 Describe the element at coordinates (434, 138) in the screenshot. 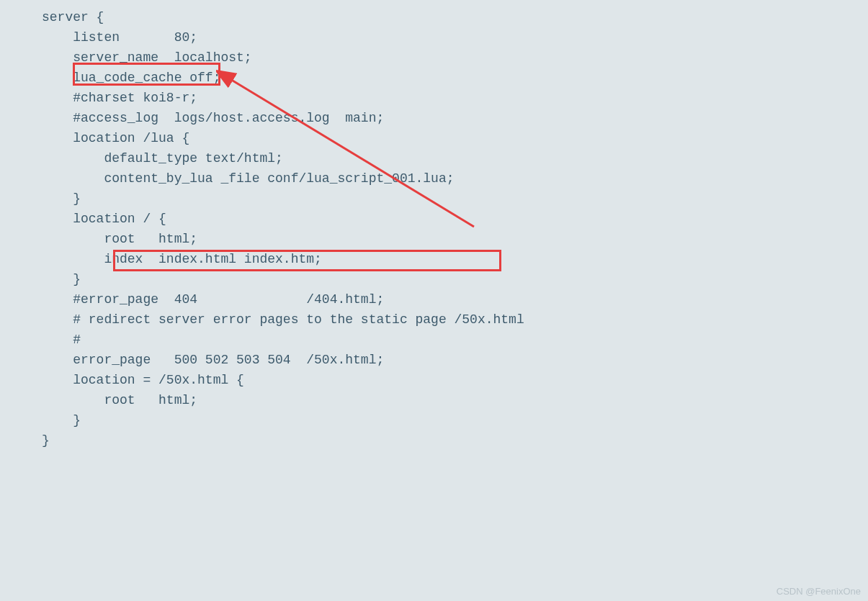

I see `code-line: location /lua {` at that location.